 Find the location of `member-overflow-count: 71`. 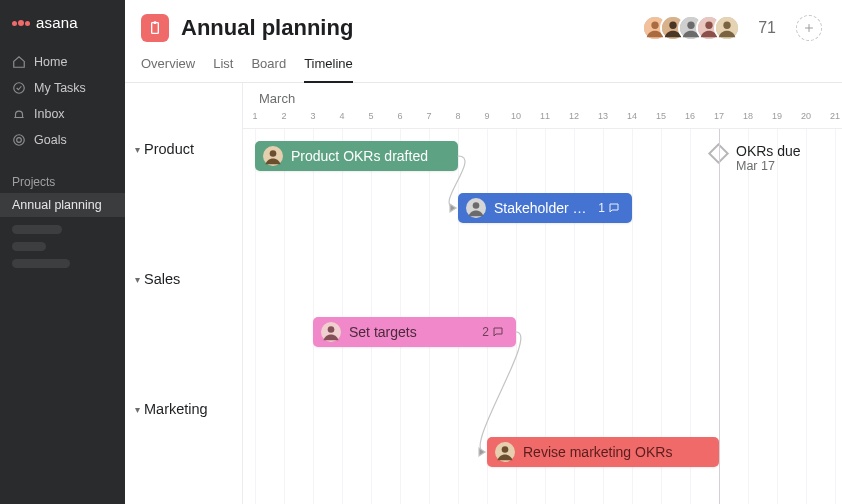

member-overflow-count: 71 is located at coordinates (767, 28).